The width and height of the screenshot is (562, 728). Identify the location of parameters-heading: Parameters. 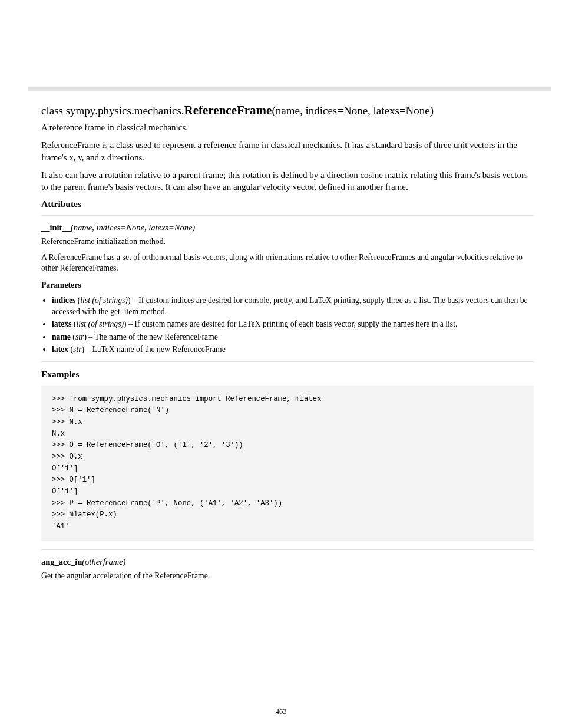
(287, 285).